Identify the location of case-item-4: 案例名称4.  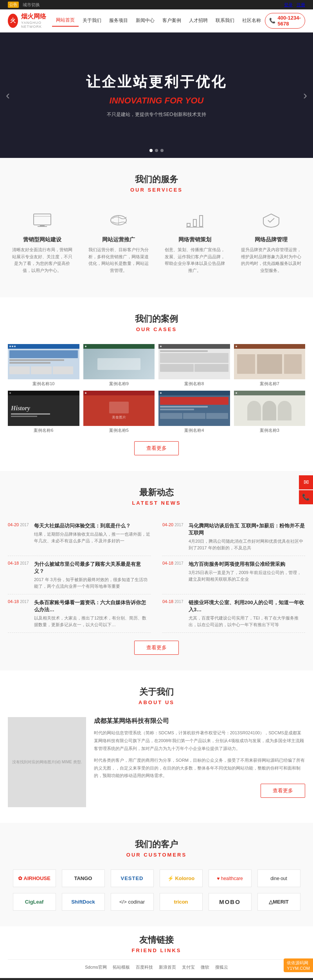
(194, 412).